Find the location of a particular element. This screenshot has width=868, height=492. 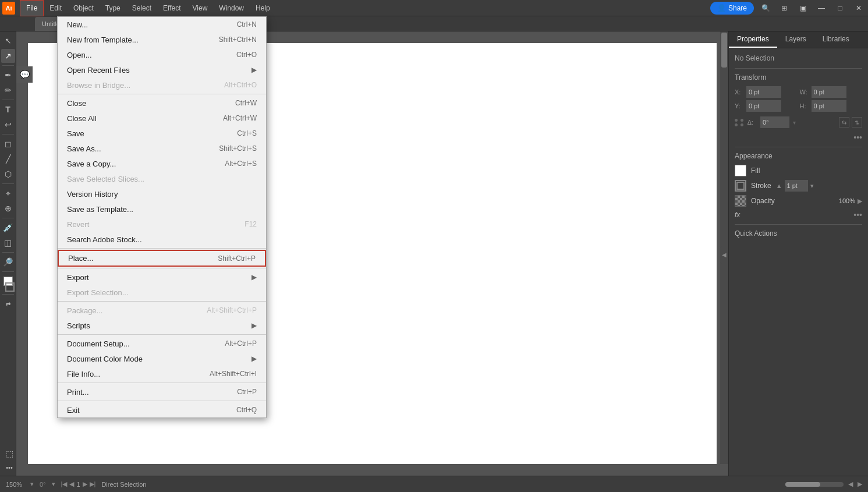

menu-object: Object is located at coordinates (84, 8).